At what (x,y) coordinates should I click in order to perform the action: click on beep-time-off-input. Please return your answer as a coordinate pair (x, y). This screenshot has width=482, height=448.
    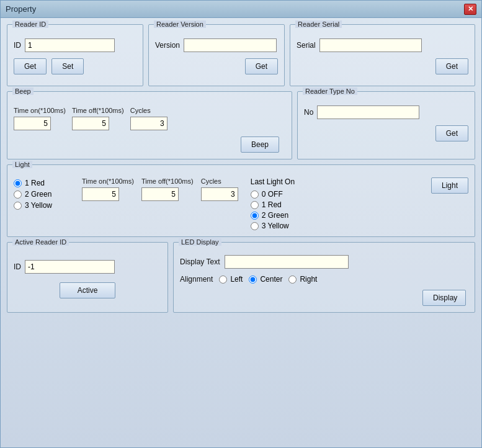
    Looking at the image, I should click on (91, 123).